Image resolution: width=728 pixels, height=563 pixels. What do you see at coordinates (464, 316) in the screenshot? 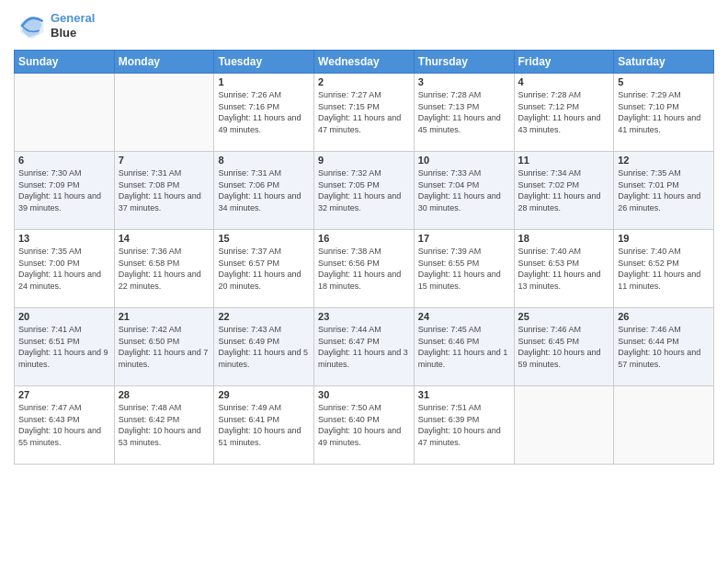
I see `day-number: 24` at bounding box center [464, 316].